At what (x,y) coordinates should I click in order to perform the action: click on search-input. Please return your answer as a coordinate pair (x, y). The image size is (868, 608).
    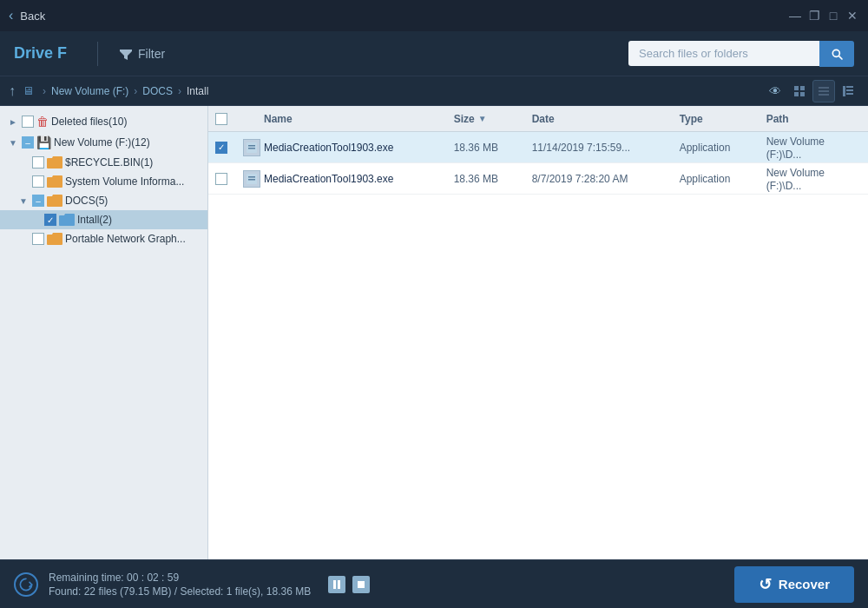
    Looking at the image, I should click on (724, 54).